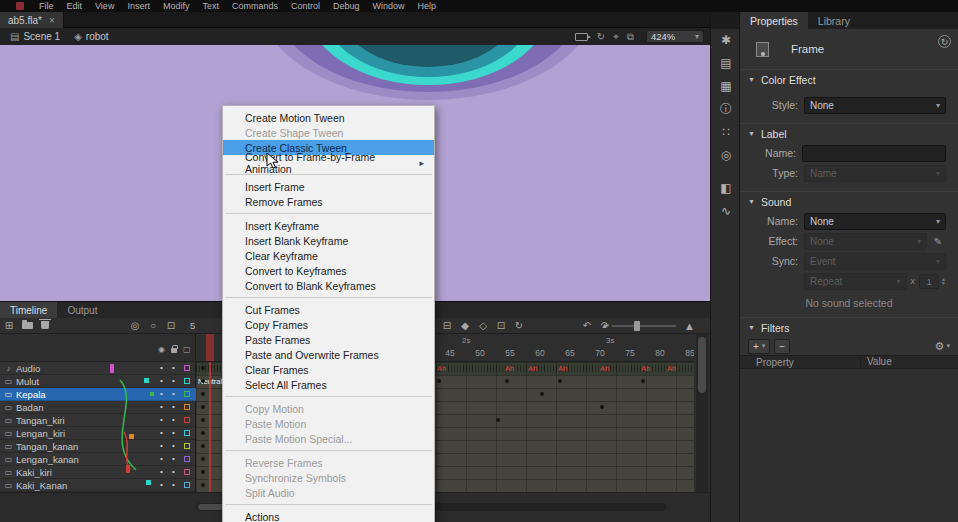 This screenshot has height=522, width=958. Describe the element at coordinates (849, 79) in the screenshot. I see `section-color-effect: ▼ Color Effect` at that location.